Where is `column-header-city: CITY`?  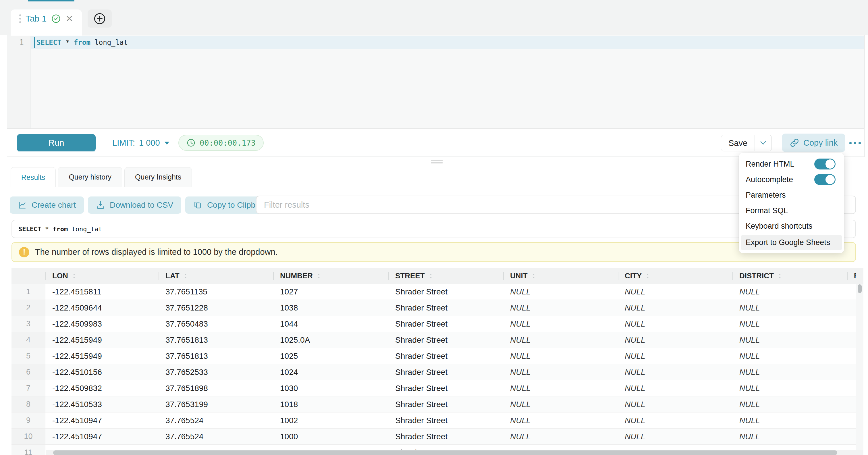
column-header-city: CITY is located at coordinates (675, 276).